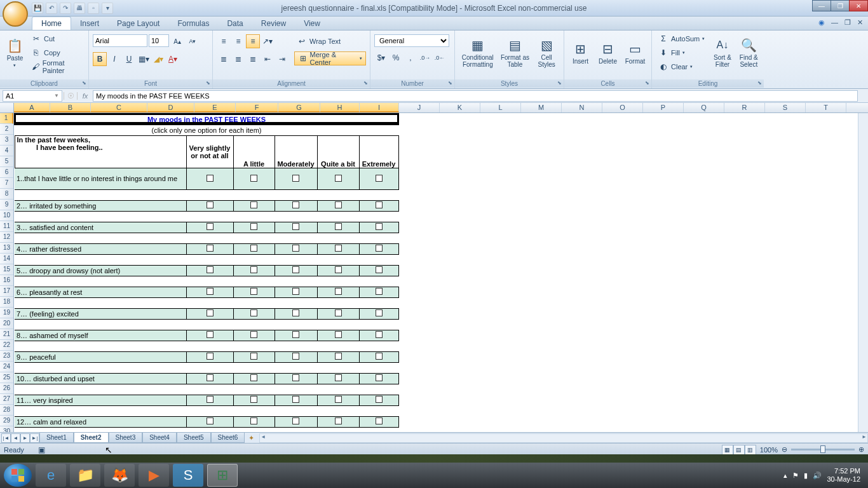  I want to click on percent-button: %, so click(396, 58).